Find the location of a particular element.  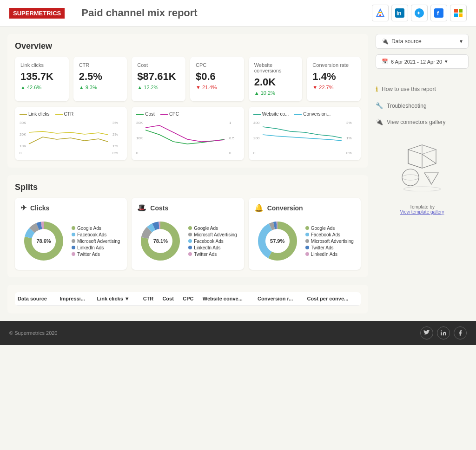

google-ads-icon is located at coordinates (380, 13).